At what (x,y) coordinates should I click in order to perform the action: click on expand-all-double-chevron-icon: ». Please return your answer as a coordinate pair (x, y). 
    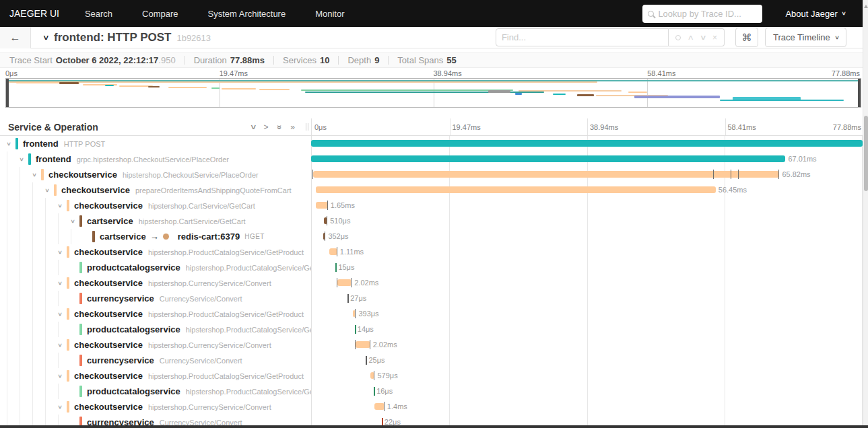
    Looking at the image, I should click on (292, 127).